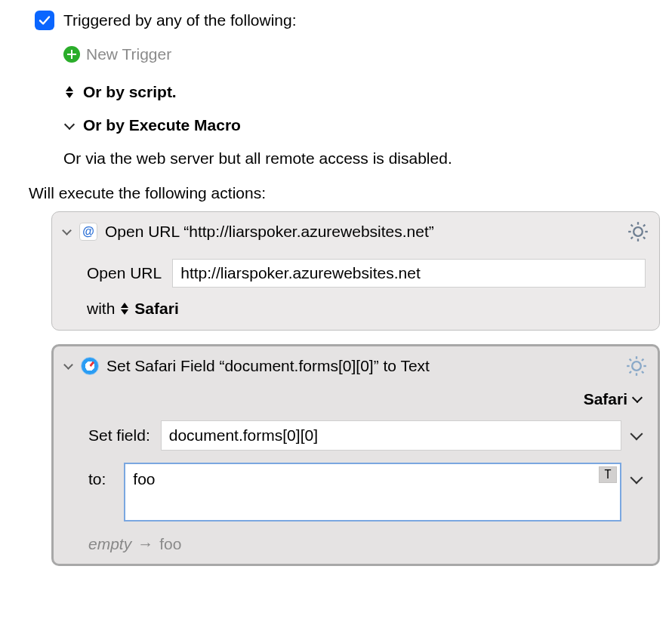  I want to click on new-trigger-label: New Trigger, so click(128, 54).